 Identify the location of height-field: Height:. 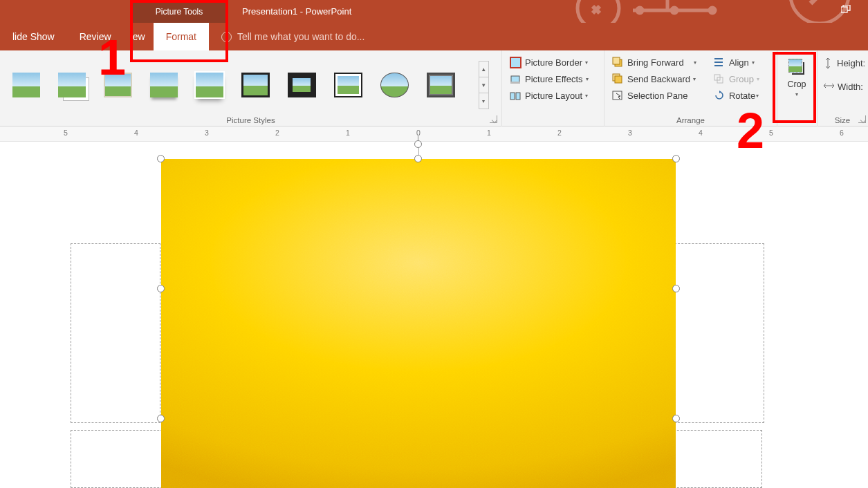
(842, 63).